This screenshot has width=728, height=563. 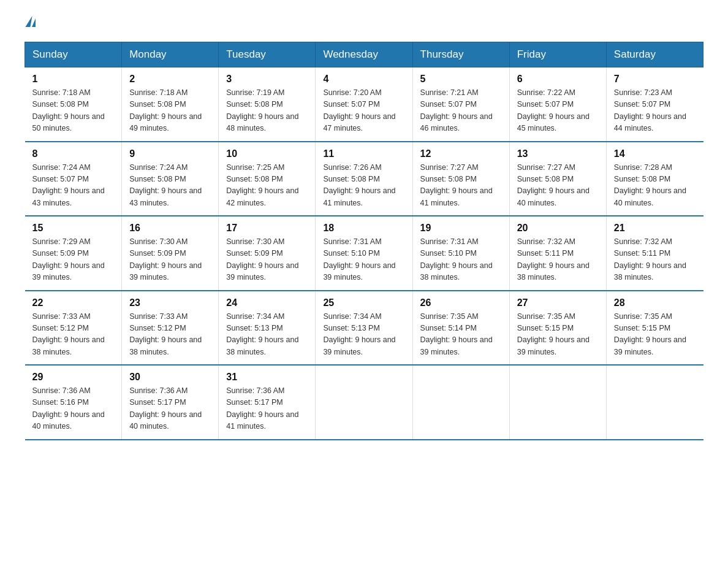 What do you see at coordinates (267, 79) in the screenshot?
I see `day-number: 3` at bounding box center [267, 79].